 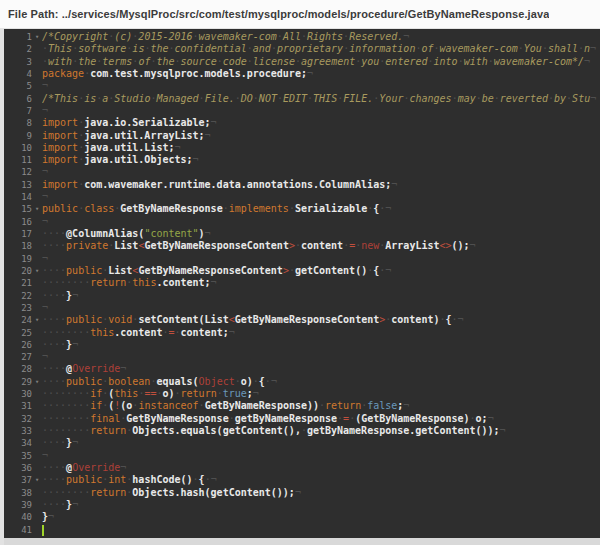 What do you see at coordinates (18, 172) in the screenshot?
I see `line-number: 12` at bounding box center [18, 172].